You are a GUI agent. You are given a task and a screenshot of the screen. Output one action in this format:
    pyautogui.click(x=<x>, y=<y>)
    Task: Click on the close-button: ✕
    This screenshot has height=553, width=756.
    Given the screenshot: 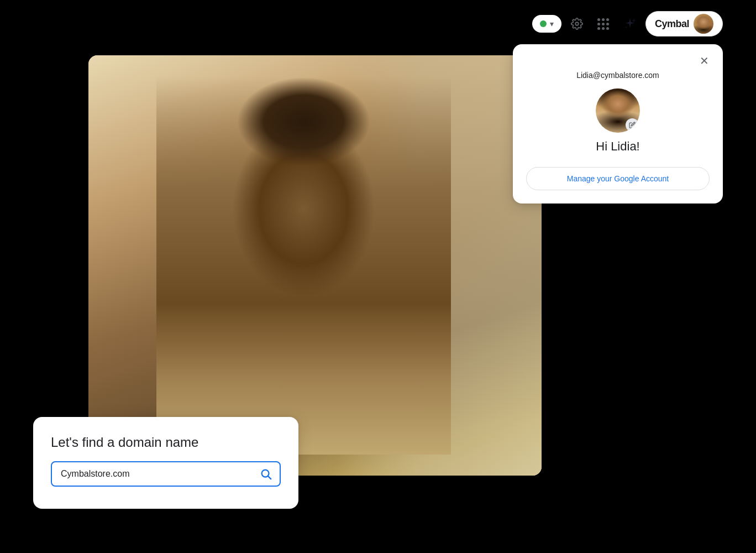 What is the action you would take?
    pyautogui.click(x=704, y=61)
    